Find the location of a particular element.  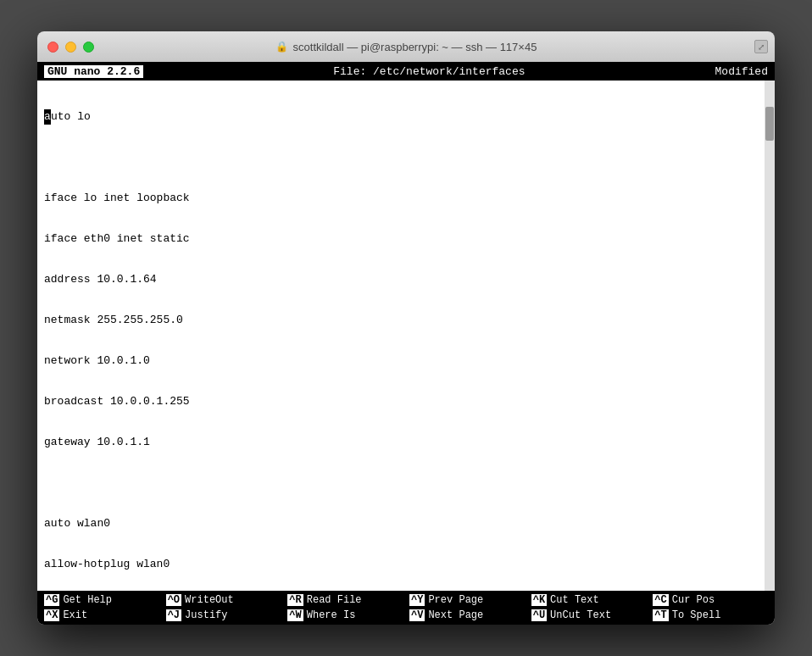

key-exit: ^X is located at coordinates (52, 615).